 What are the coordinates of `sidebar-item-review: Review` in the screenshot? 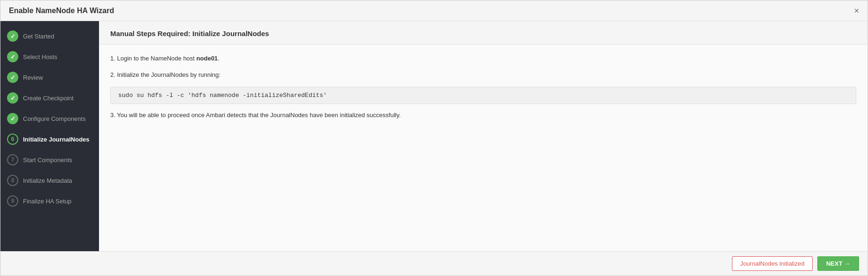 It's located at (50, 77).